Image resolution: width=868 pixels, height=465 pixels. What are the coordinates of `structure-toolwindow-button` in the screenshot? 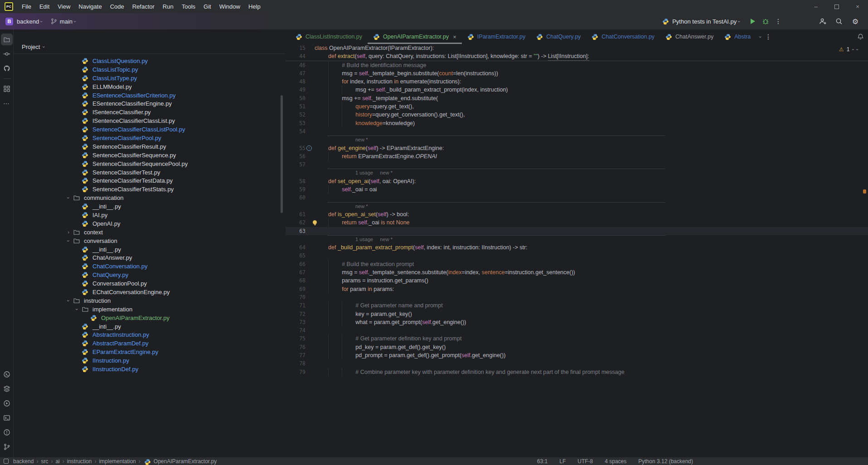 It's located at (7, 89).